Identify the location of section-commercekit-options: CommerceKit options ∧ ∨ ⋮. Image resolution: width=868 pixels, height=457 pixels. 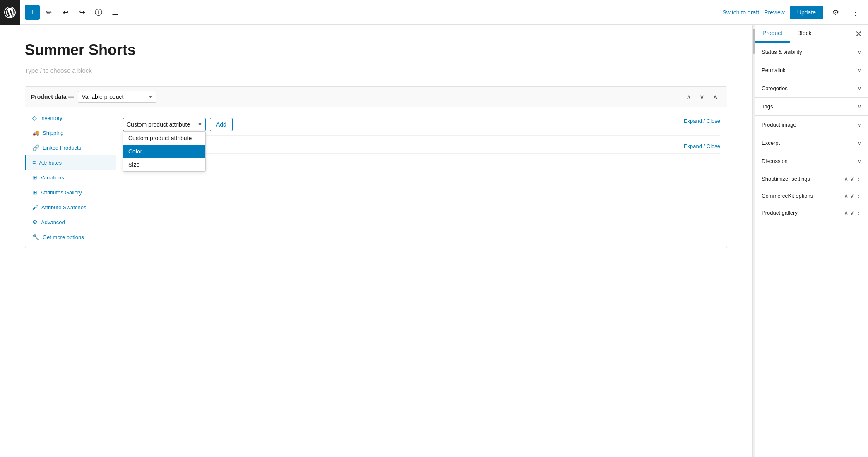
(811, 196).